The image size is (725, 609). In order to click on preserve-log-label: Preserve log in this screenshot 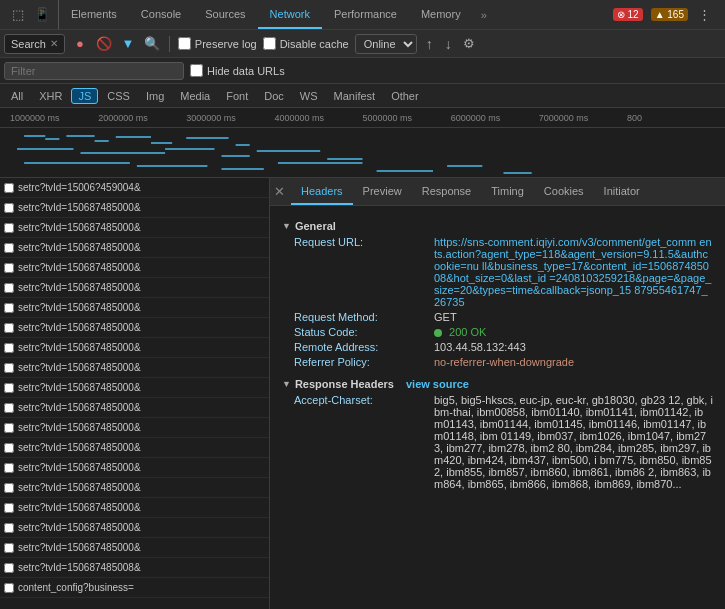, I will do `click(218, 44)`.